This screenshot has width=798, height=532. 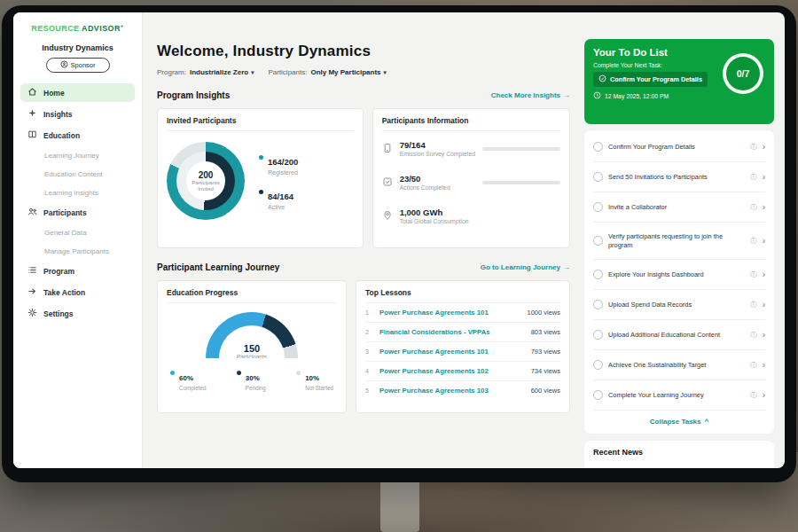 What do you see at coordinates (206, 181) in the screenshot?
I see `invited-donut-chart: 200 Participants Invited` at bounding box center [206, 181].